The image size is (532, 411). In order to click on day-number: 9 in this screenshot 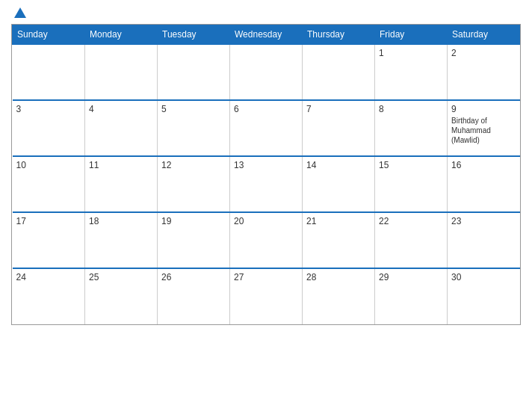, I will do `click(484, 109)`.